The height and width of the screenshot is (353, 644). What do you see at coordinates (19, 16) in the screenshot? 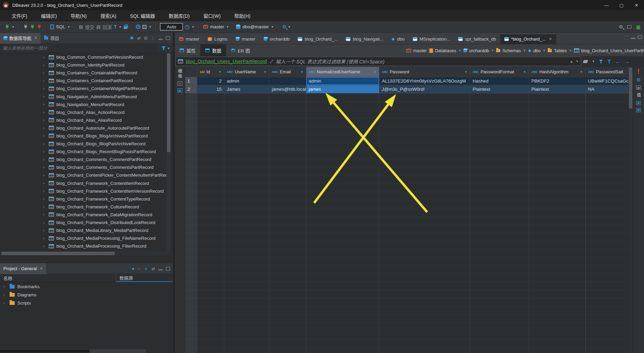
I see `menu-item: 文件(F)` at bounding box center [19, 16].